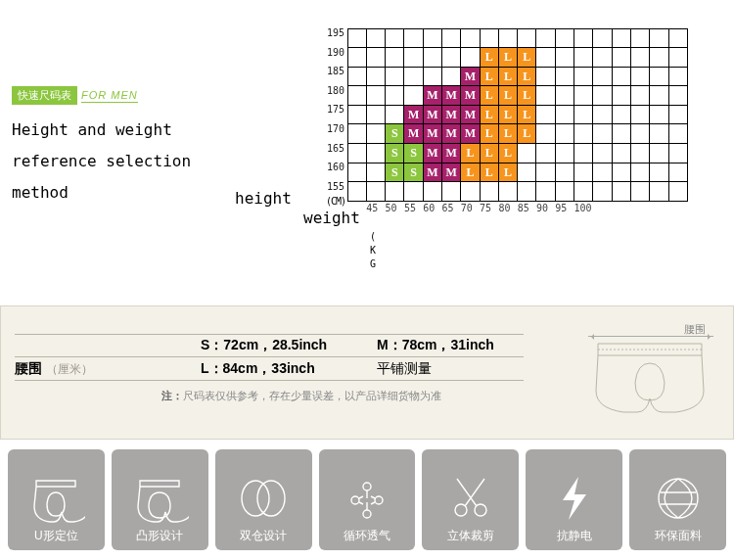 The image size is (734, 560). What do you see at coordinates (124, 162) in the screenshot?
I see `desc-line-2: reference selection` at bounding box center [124, 162].